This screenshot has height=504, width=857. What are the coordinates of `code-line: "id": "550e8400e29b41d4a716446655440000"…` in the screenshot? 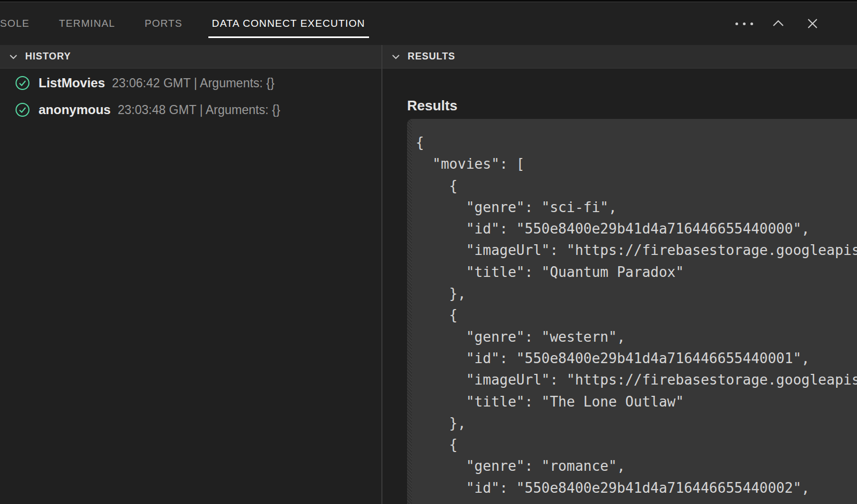 It's located at (636, 229).